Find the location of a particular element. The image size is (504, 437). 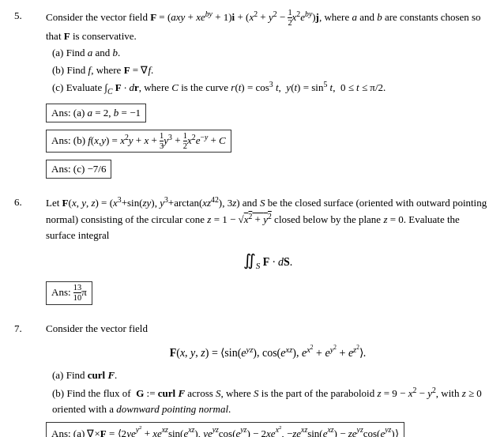

problem-6-statement: Let F(x, y, z) = (x3+sin(zy), y3+arctan(… is located at coordinates (268, 218).